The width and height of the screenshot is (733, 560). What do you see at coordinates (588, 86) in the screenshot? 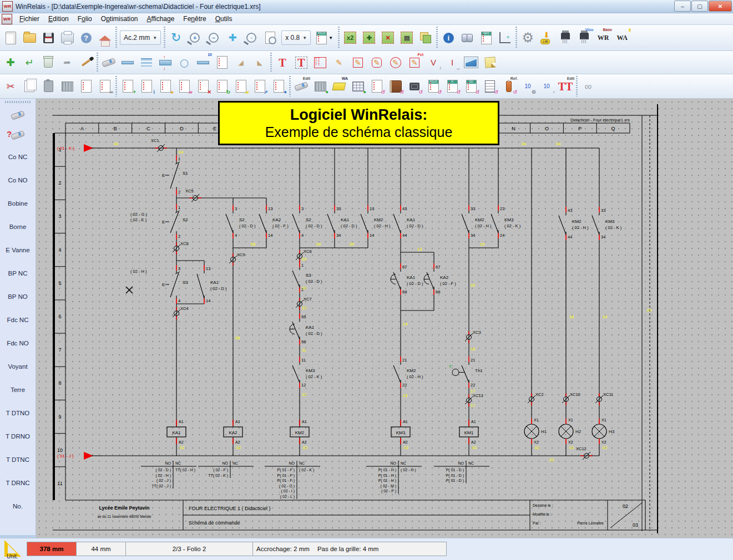
I see `link-button: ∞` at bounding box center [588, 86].